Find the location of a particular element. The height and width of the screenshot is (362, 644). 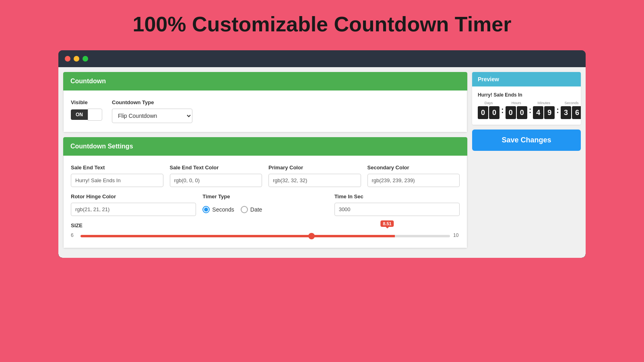

hours-label: Hours is located at coordinates (516, 103).